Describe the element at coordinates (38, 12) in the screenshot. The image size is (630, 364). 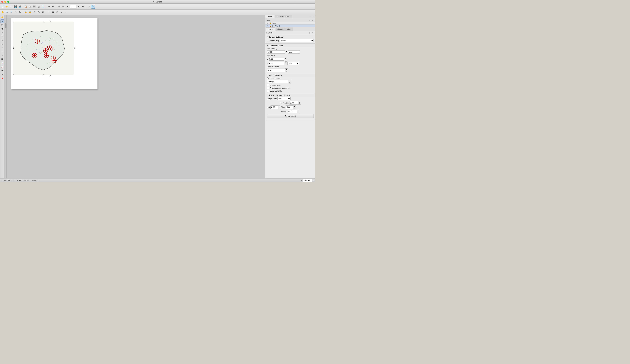
I see `ungroup-button: ⬡` at that location.